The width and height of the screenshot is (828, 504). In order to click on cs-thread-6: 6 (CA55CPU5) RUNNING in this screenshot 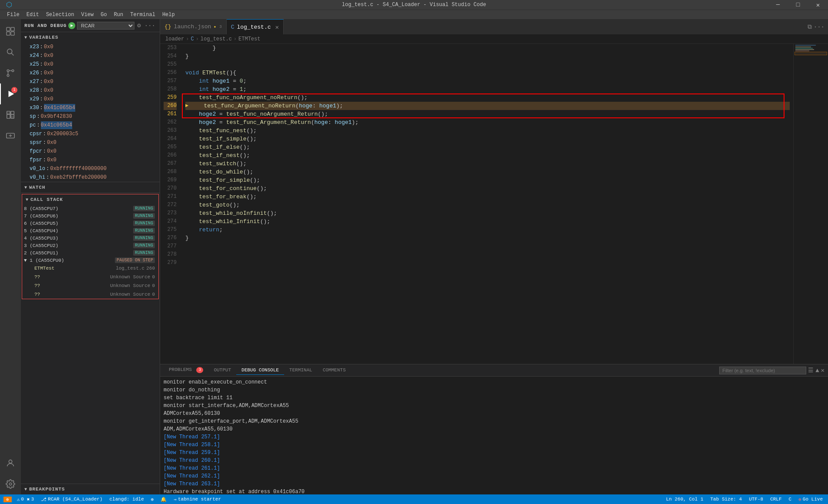, I will do `click(91, 224)`.